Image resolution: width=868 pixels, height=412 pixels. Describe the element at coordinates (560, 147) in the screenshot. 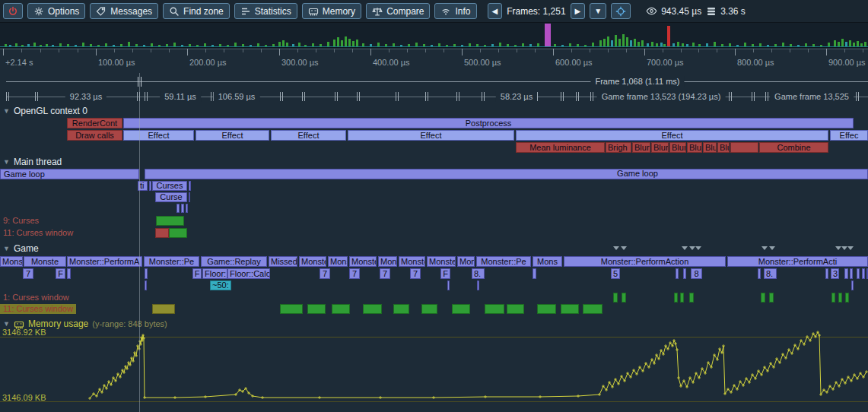

I see `zone-mean-luminance: Mean luminance` at that location.